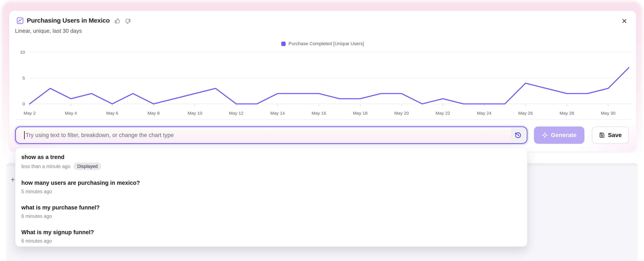 The image size is (644, 261). I want to click on history-item: show as a trend less than a minute ago D…, so click(271, 162).